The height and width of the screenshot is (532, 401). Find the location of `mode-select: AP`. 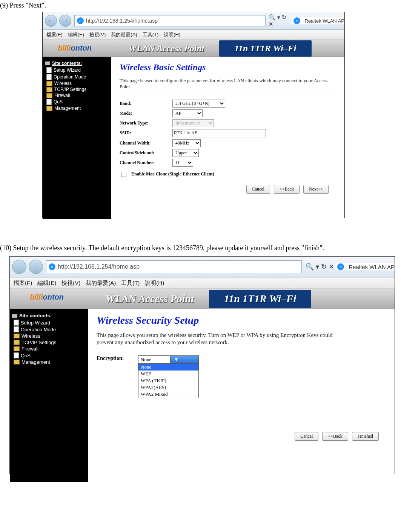

mode-select: AP is located at coordinates (187, 113).